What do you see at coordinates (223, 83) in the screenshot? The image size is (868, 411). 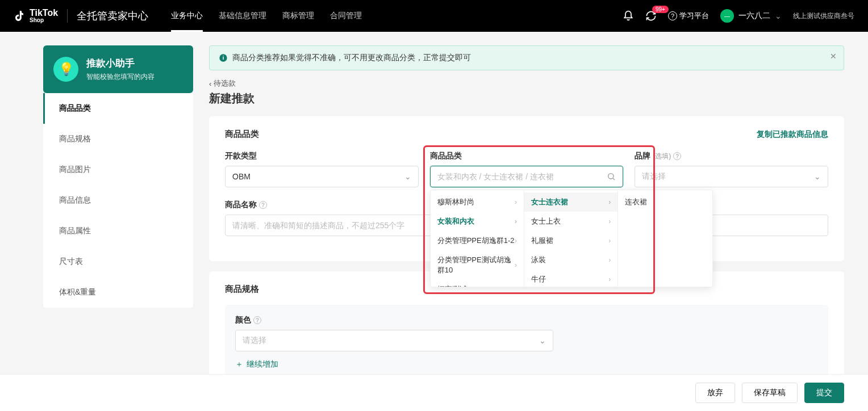 I see `breadcrumb: ‹ 待选款` at bounding box center [223, 83].